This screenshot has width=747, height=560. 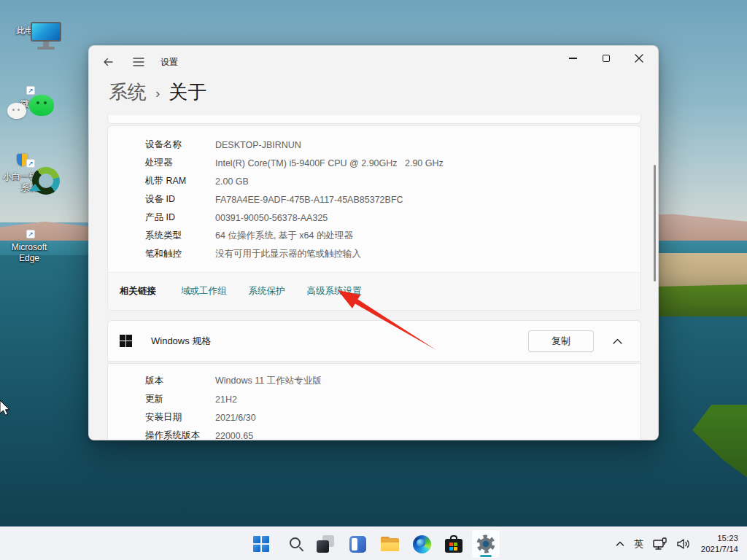 I want to click on date-label: 2021/7/14, so click(x=719, y=550).